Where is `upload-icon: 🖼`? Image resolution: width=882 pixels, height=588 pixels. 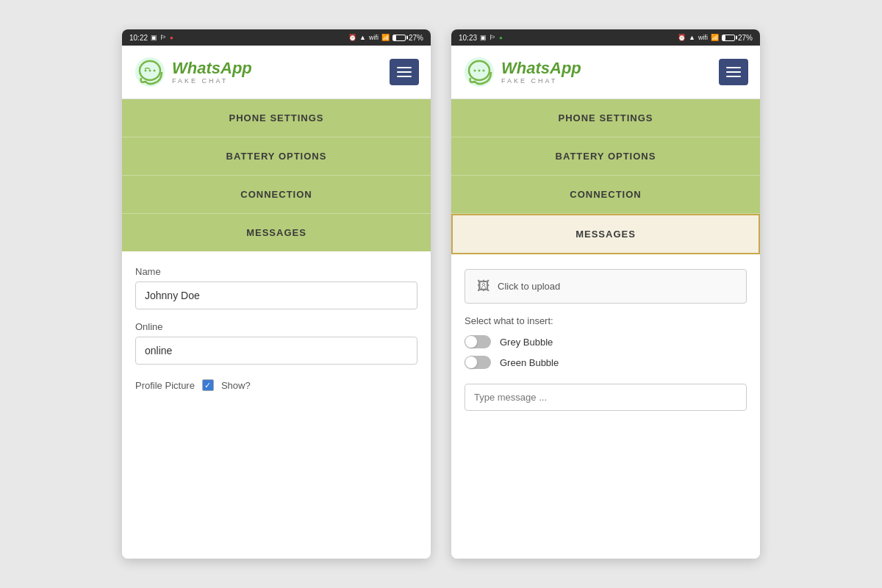
upload-icon: 🖼 is located at coordinates (484, 287).